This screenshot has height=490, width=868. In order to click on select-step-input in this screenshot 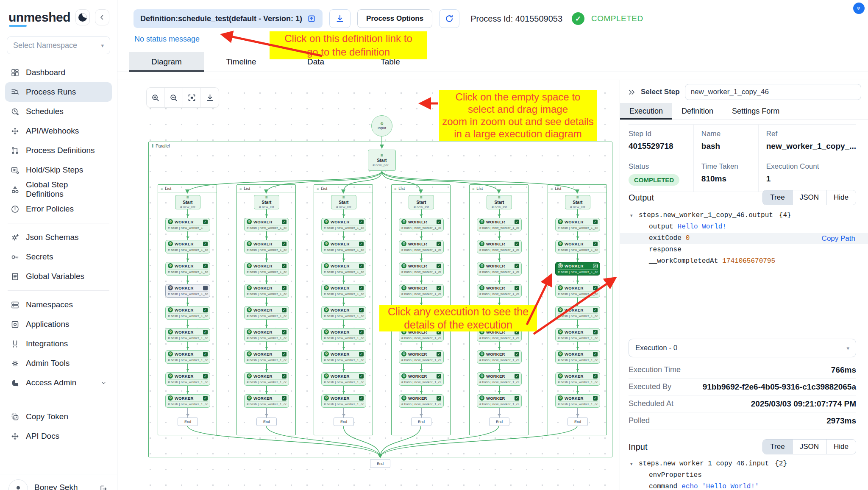, I will do `click(773, 92)`.